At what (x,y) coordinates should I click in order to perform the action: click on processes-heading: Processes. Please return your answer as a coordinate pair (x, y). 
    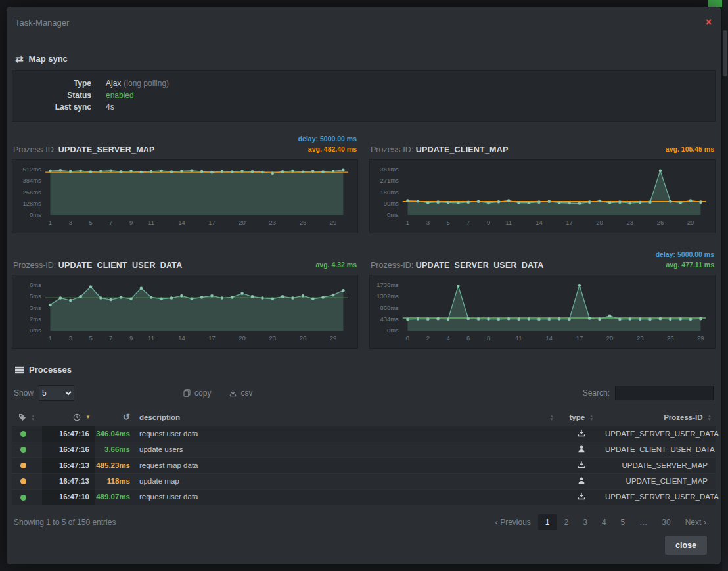
    Looking at the image, I should click on (365, 369).